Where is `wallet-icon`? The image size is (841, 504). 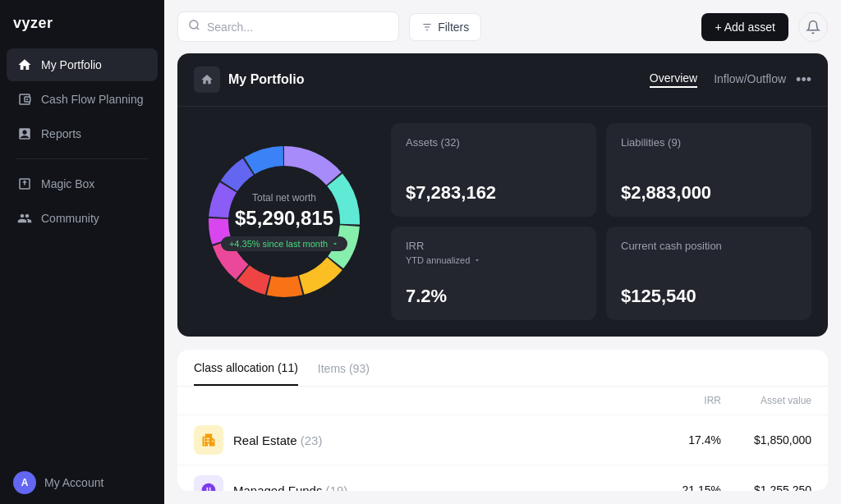 wallet-icon is located at coordinates (25, 99).